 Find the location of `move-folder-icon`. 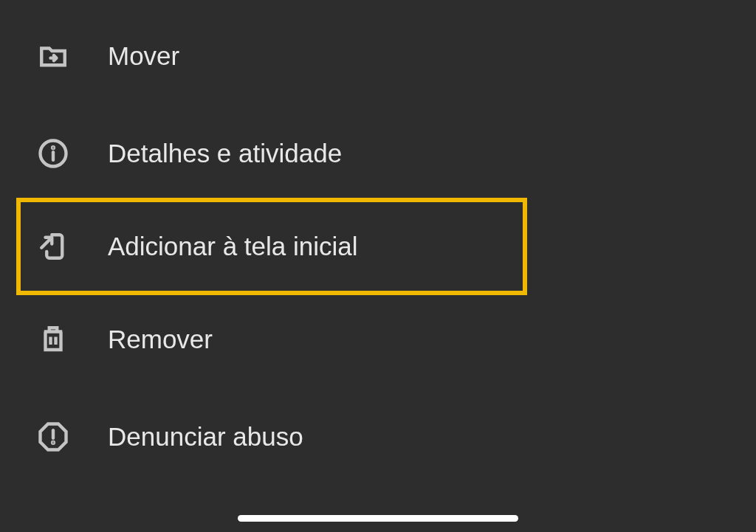

move-folder-icon is located at coordinates (53, 56).